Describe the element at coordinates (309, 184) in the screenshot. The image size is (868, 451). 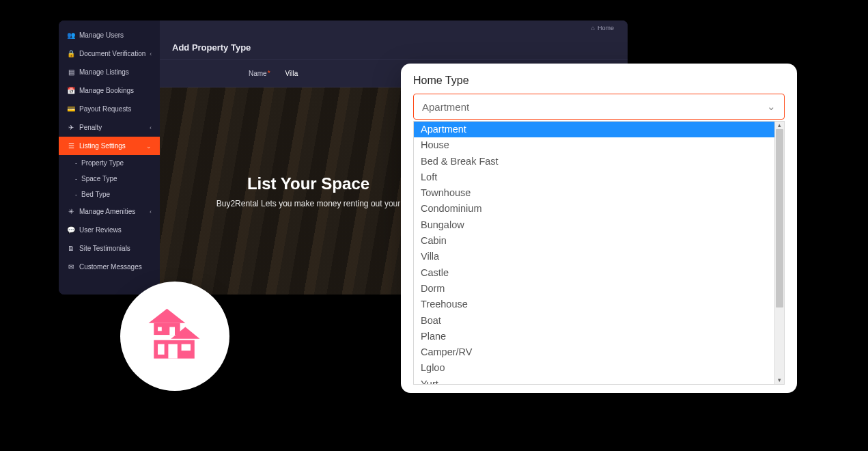
I see `hero-title: List Your Space` at that location.